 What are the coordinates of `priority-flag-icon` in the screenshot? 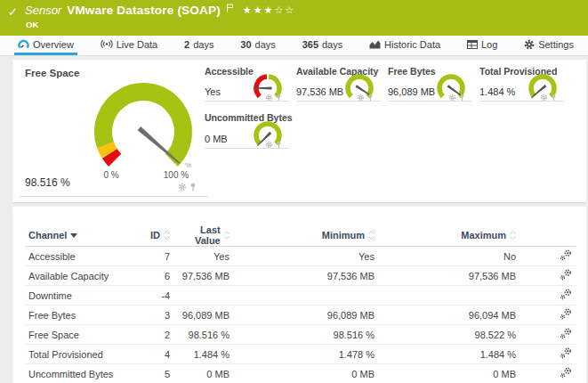 It's located at (230, 8).